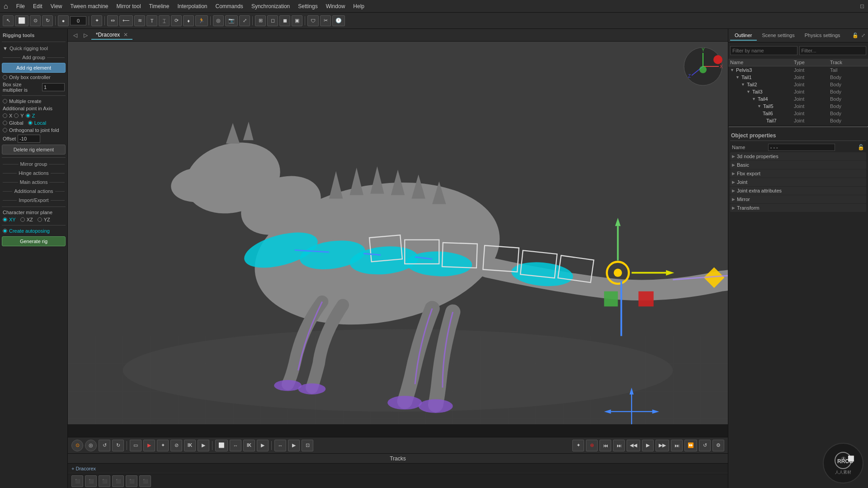 Image resolution: width=868 pixels, height=488 pixels. Describe the element at coordinates (798, 99) in the screenshot. I see `outliner-item-tail4: ▼Tail4 Joint Body` at that location.